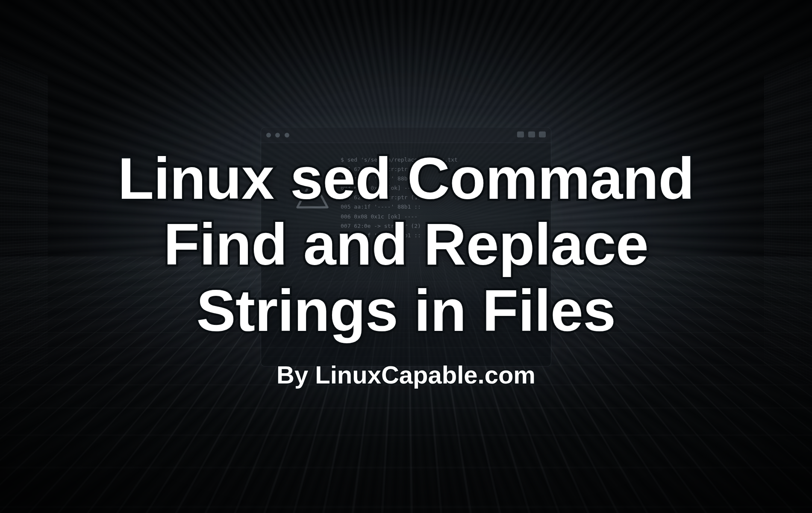 This screenshot has width=812, height=513. I want to click on title-line: Find and Replace, so click(406, 244).